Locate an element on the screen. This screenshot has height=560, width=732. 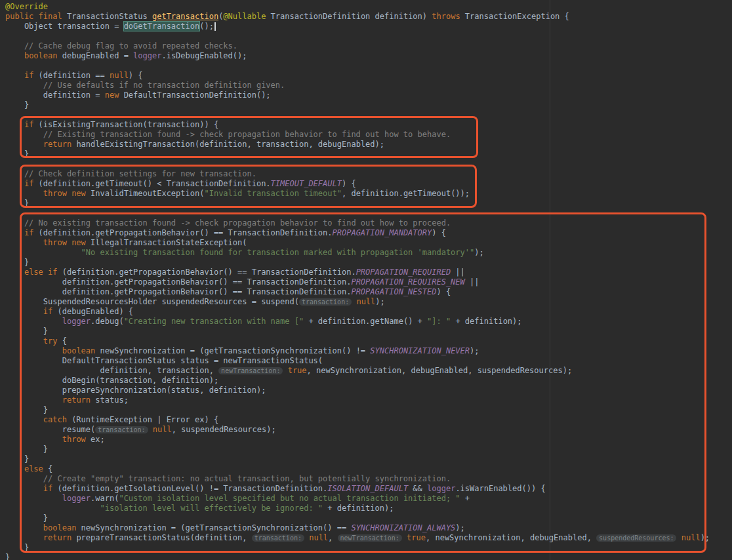
code-line: // Use defaults if no transaction defini… is located at coordinates (369, 85).